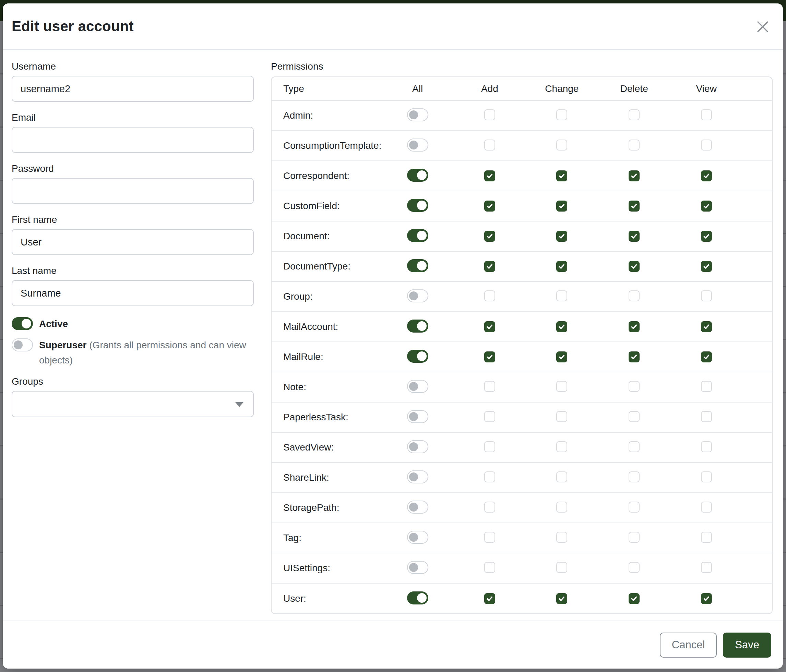 The width and height of the screenshot is (786, 672). What do you see at coordinates (133, 293) in the screenshot?
I see `last-name-input` at bounding box center [133, 293].